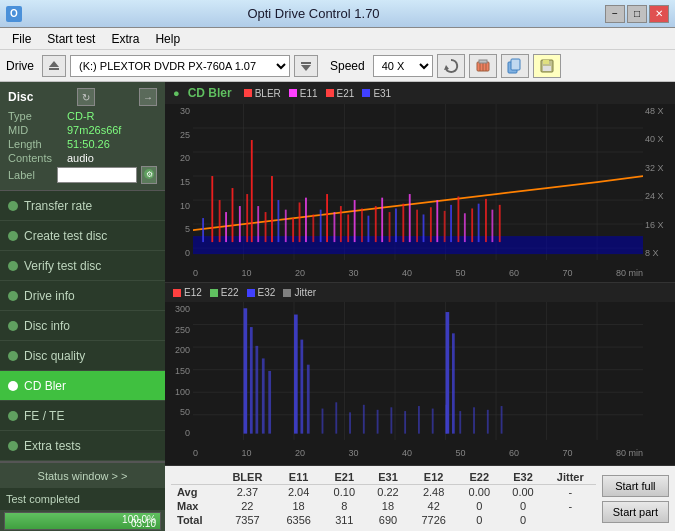  What do you see at coordinates (479, 478) in the screenshot?
I see `col-header-e22: E22` at bounding box center [479, 478].